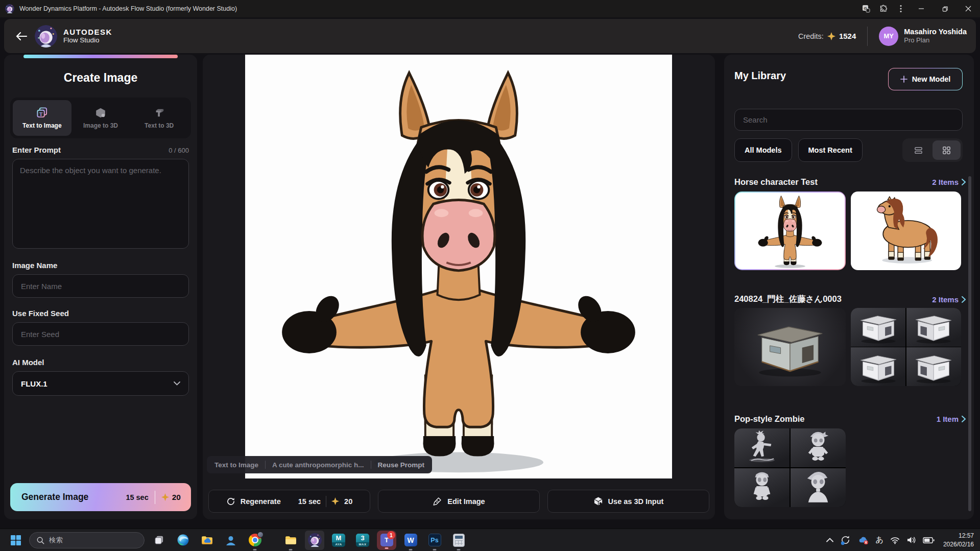  What do you see at coordinates (628, 501) in the screenshot?
I see `use-as-3d-input-button: Use as 3D Input` at bounding box center [628, 501].